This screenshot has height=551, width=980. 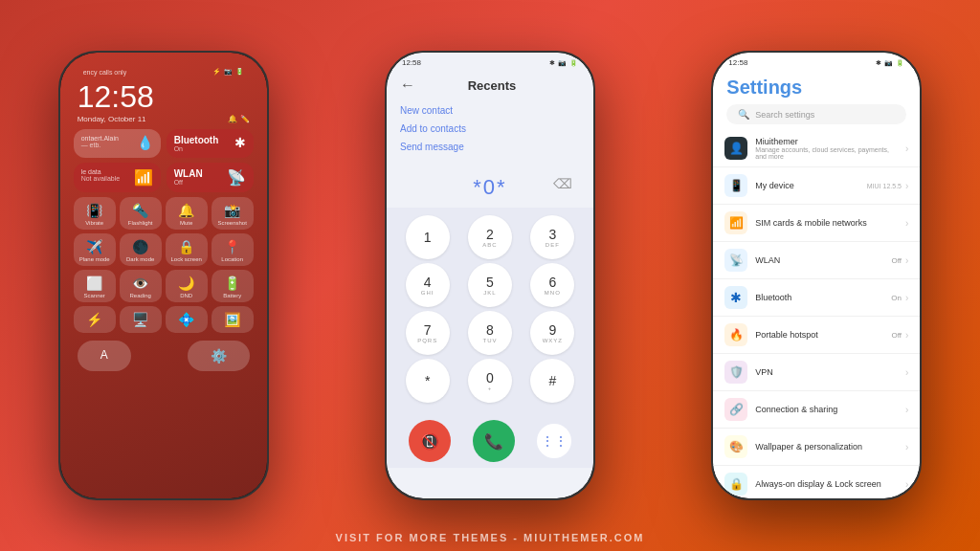 I want to click on p3-item-bluetooth: ✱ Bluetooth On ›, so click(x=816, y=298).